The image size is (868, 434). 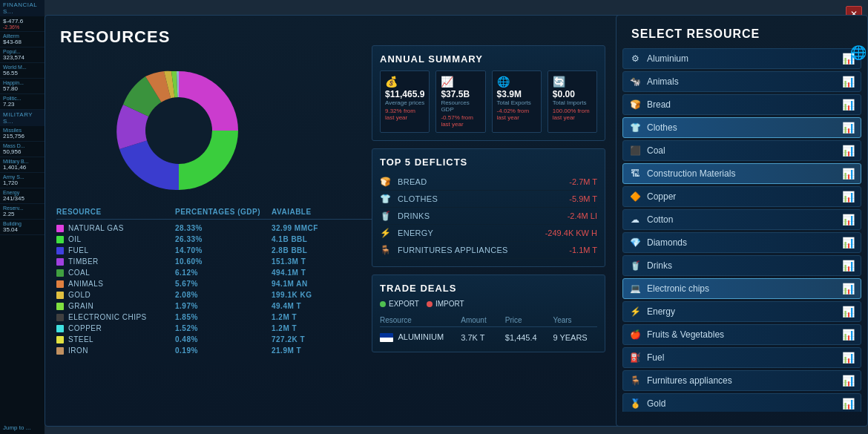 I want to click on resource-list-name: Clothes, so click(x=745, y=128).